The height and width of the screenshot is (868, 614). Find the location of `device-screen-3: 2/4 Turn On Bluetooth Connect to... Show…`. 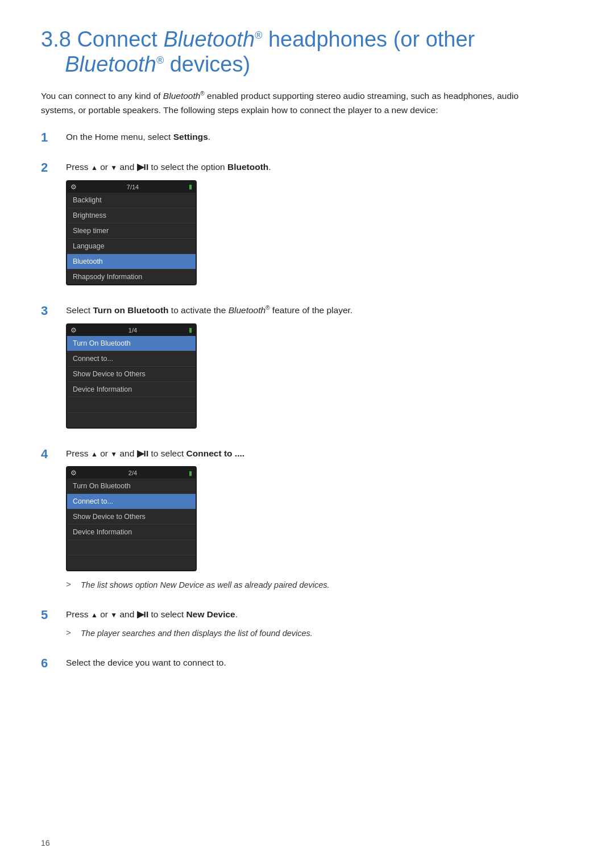

device-screen-3: 2/4 Turn On Bluetooth Connect to... Show… is located at coordinates (131, 518).